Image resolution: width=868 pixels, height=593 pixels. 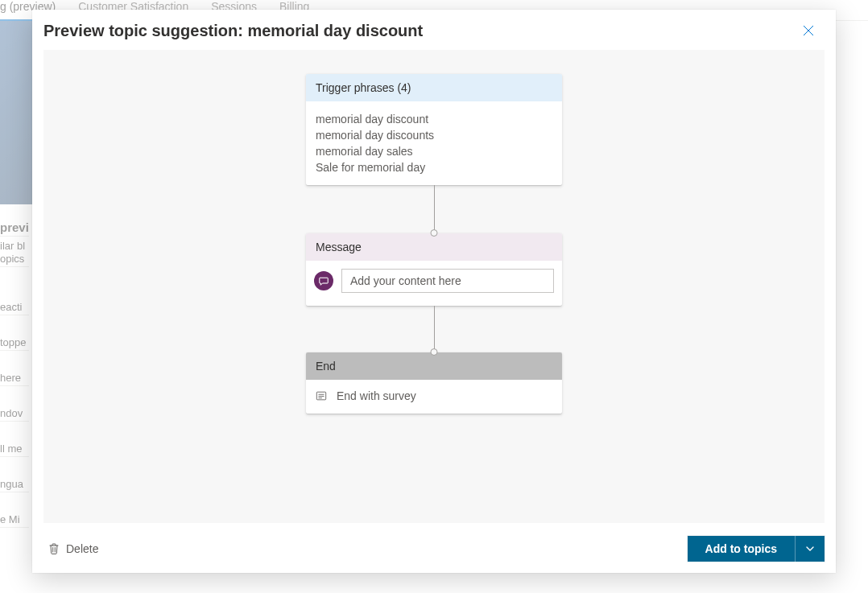 I want to click on add-to-topics-label: Add to topics, so click(x=741, y=549).